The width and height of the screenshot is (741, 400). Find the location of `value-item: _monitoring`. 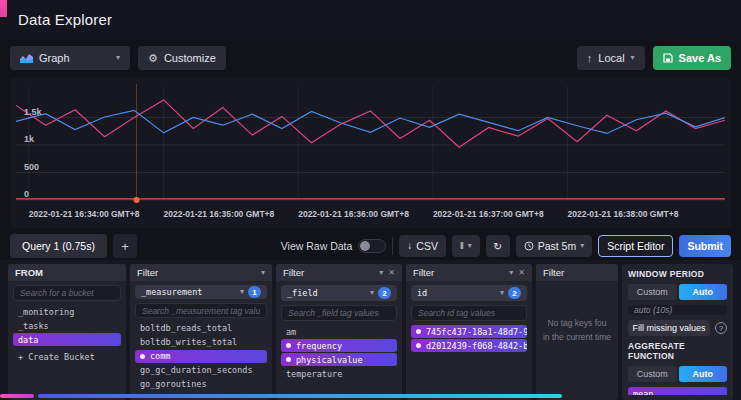

value-item: _monitoring is located at coordinates (67, 312).